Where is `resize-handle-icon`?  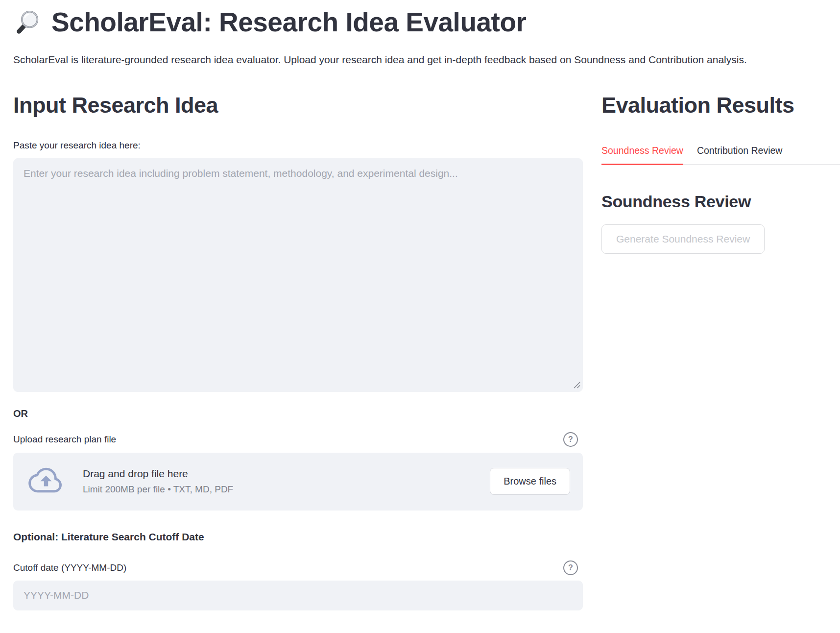
resize-handle-icon is located at coordinates (577, 385).